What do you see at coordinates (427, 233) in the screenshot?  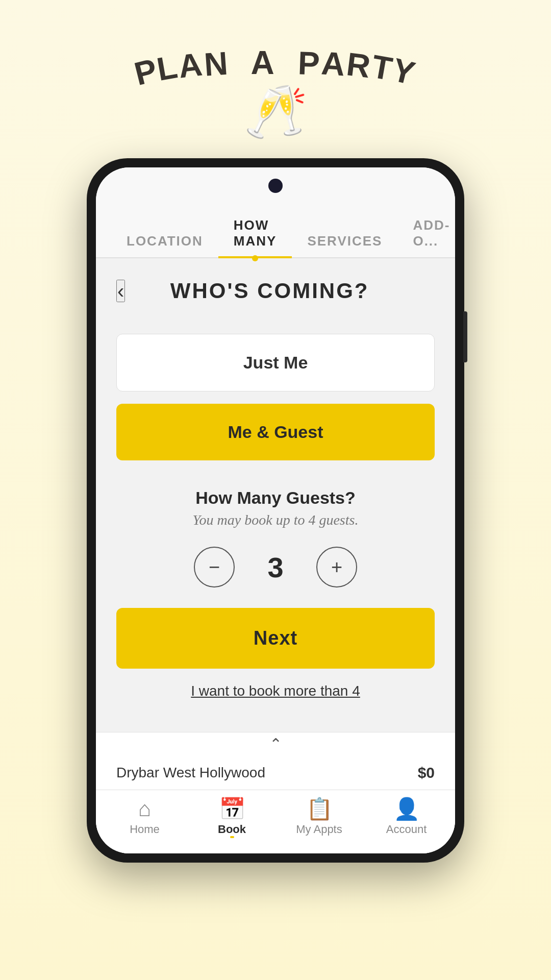 I see `tab-add-ons: ADD-O...` at bounding box center [427, 233].